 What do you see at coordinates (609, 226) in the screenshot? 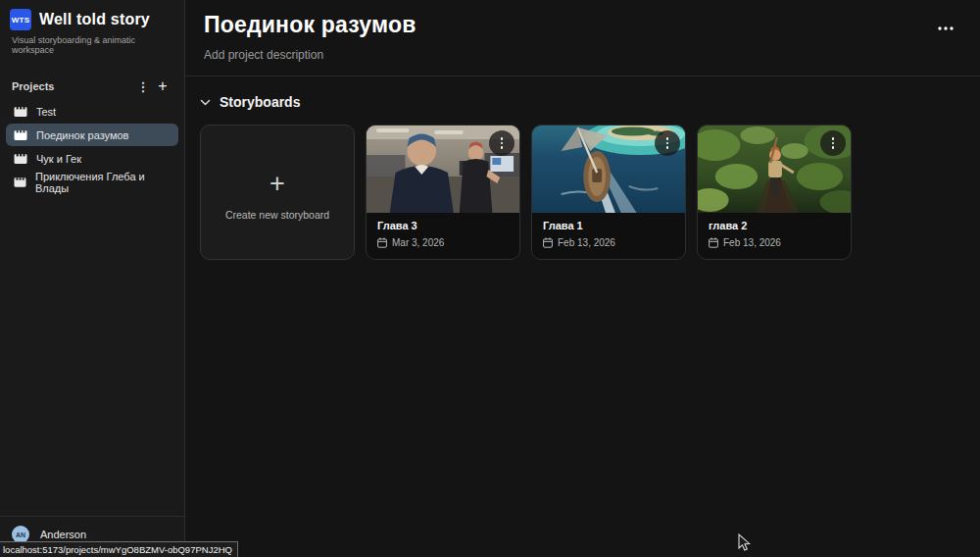
I see `storyboard-title: Глава 1` at bounding box center [609, 226].